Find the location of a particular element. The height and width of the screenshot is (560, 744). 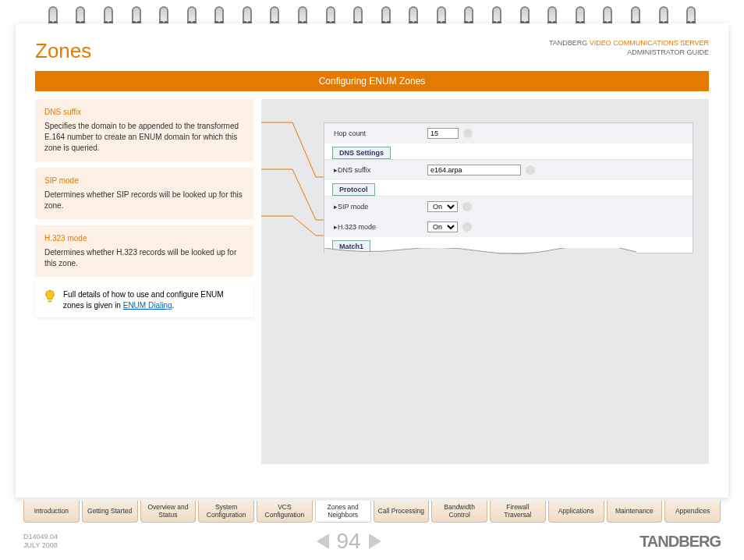

explain-text: Determines whether SIP records will be l… is located at coordinates (144, 200).